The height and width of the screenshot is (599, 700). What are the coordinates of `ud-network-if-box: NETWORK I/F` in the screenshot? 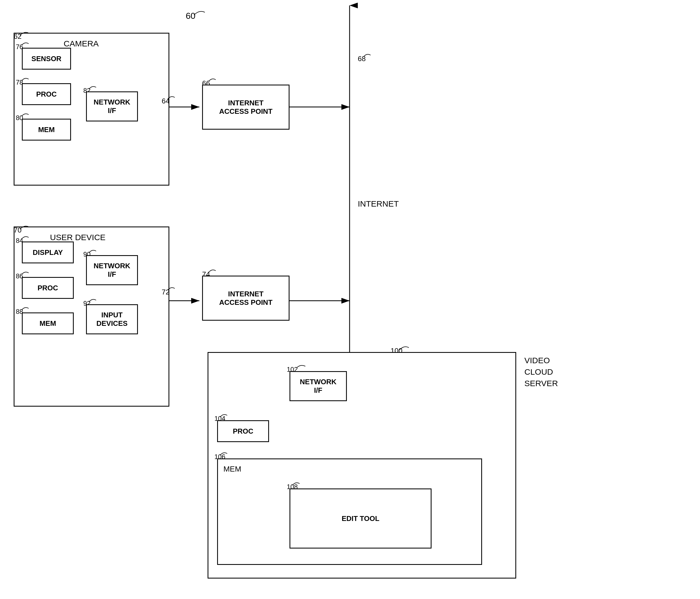 It's located at (112, 270).